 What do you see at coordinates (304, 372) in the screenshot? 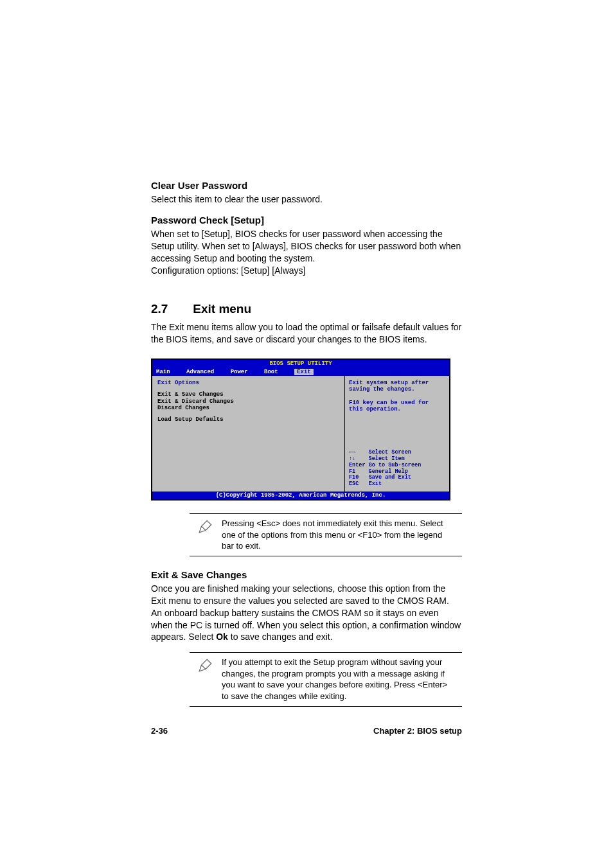
I see `bios-tab-exit: Exit` at bounding box center [304, 372].